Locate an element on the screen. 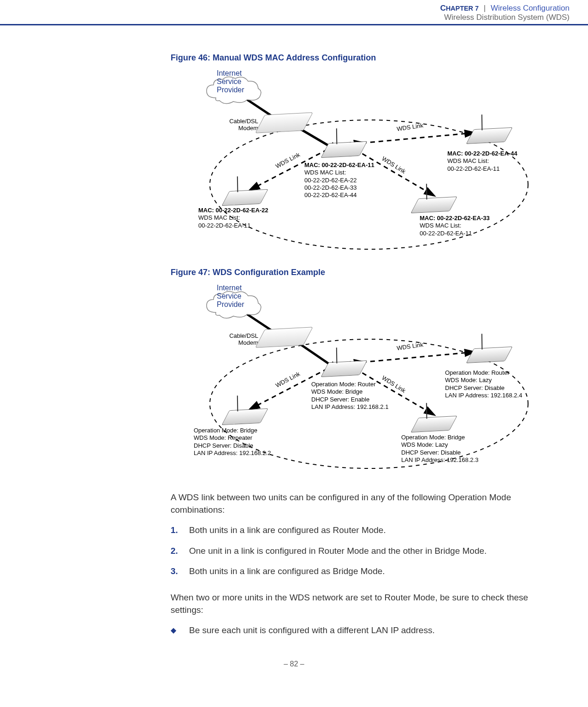 This screenshot has height=707, width=588. chapter-rest: HAPTER 7 is located at coordinates (462, 8).